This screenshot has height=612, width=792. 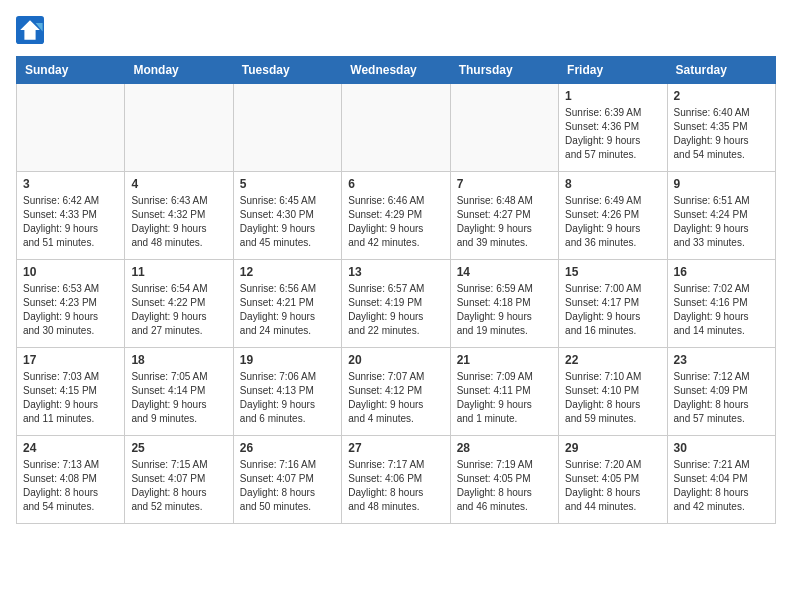 What do you see at coordinates (288, 222) in the screenshot?
I see `day-info: Sunrise: 6:45 AM Sunset: 4:30 PM Dayligh…` at bounding box center [288, 222].